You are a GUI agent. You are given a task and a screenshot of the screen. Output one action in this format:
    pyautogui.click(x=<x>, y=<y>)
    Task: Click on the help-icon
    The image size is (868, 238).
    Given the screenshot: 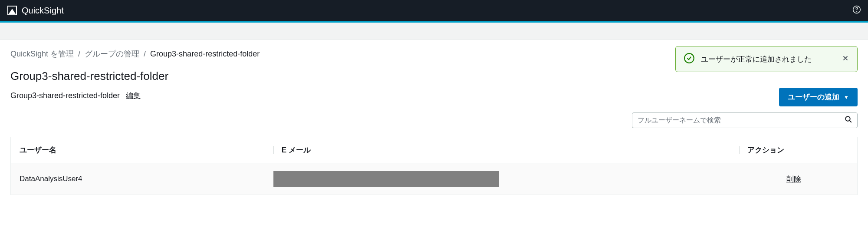 What is the action you would take?
    pyautogui.click(x=857, y=10)
    